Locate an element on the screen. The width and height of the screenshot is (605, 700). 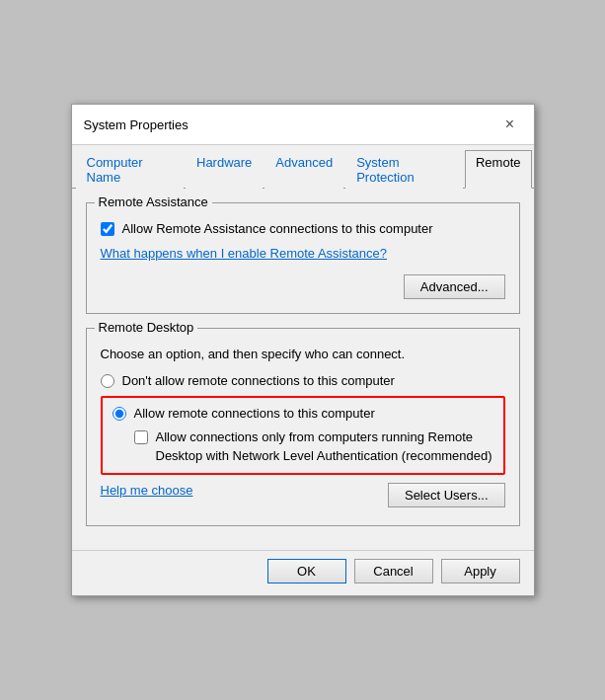
close-button: × is located at coordinates (510, 124).